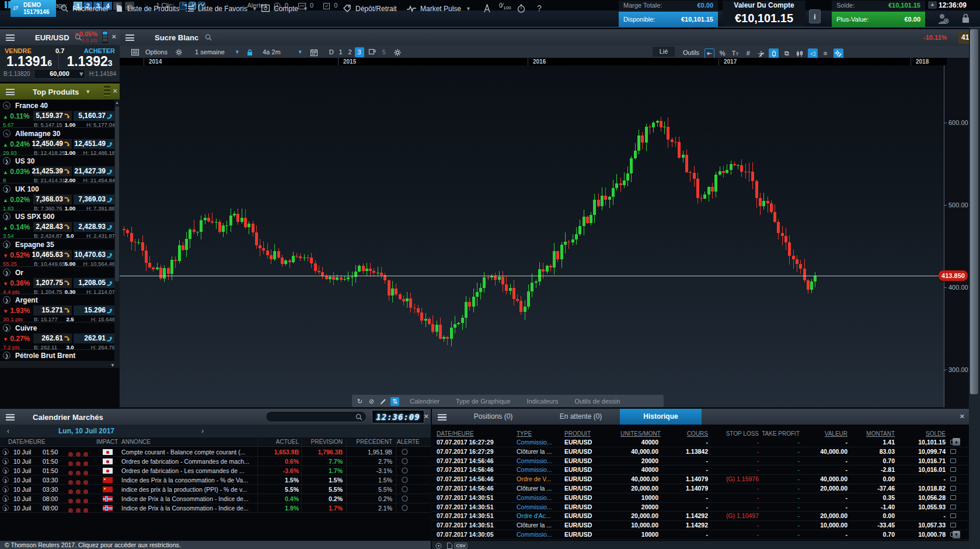 The image size is (980, 549). Describe the element at coordinates (215, 489) in the screenshot. I see `calendar-row: ❯10 Juil03:30indice des prix à la produc…` at that location.